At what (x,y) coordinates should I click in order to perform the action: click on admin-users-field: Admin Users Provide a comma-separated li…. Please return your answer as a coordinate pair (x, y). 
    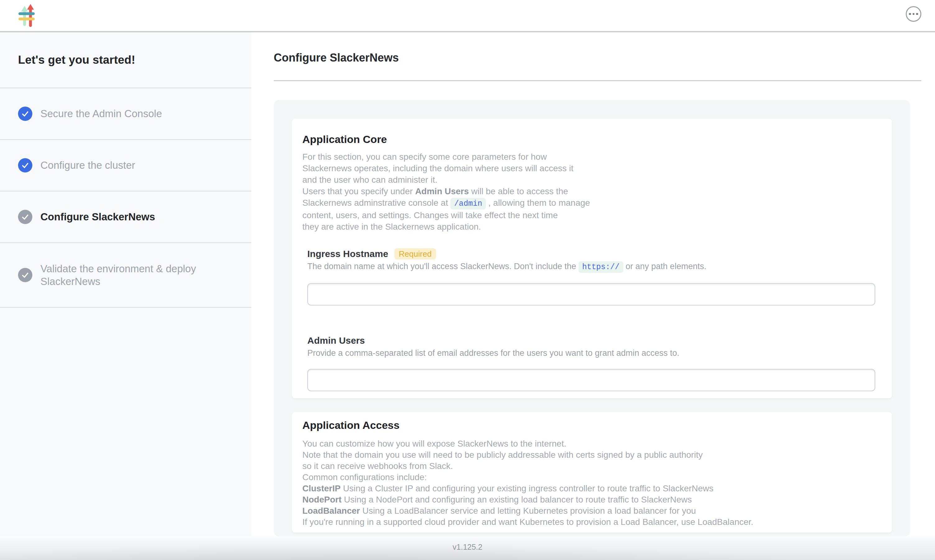
    Looking at the image, I should click on (592, 363).